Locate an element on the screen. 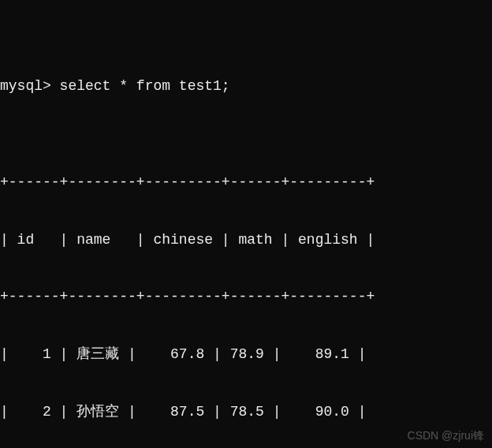 This screenshot has height=448, width=492. prompt-line-1: mysql> select * from test1; is located at coordinates (246, 86).